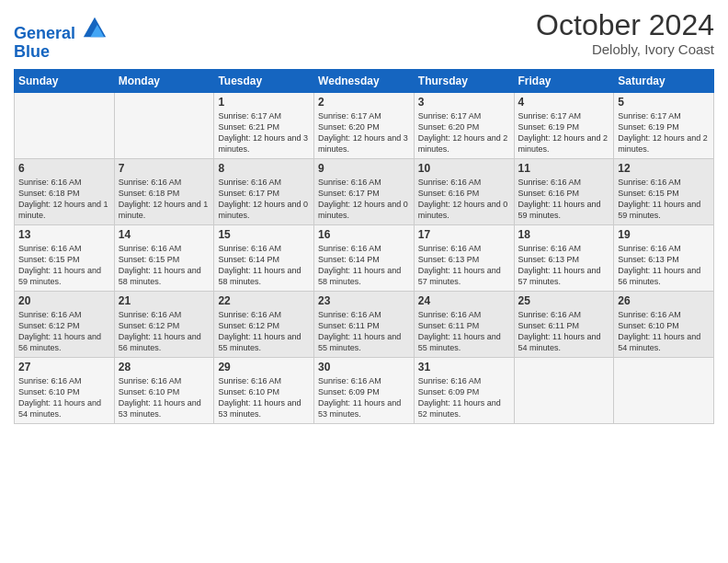  Describe the element at coordinates (664, 125) in the screenshot. I see `calendar-cell: 5Sunrise: 6:17 AM Sunset: 6:19 PM Daylig…` at that location.